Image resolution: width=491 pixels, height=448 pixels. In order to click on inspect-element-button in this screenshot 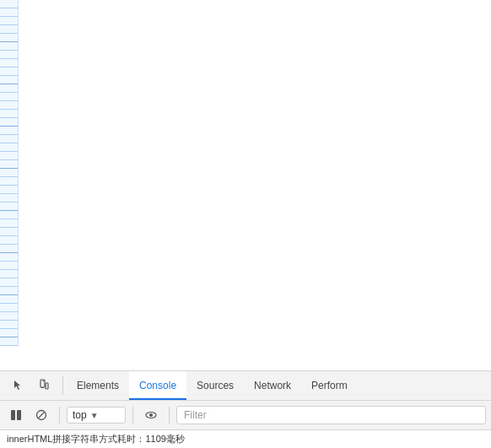, I will do `click(19, 386)`.